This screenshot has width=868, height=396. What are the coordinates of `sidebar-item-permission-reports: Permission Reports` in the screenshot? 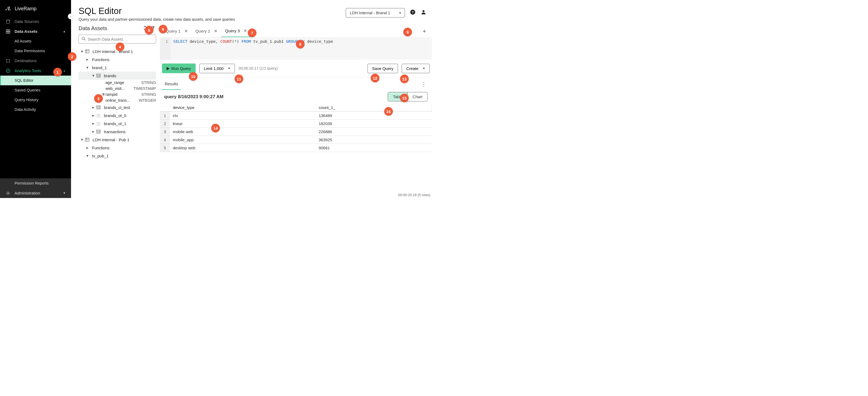 It's located at (36, 183).